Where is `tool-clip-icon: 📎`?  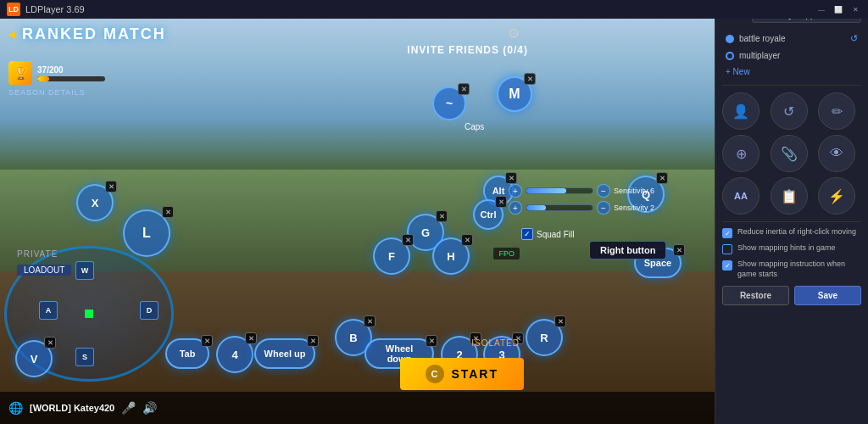
tool-clip-icon: 📎 is located at coordinates (789, 153).